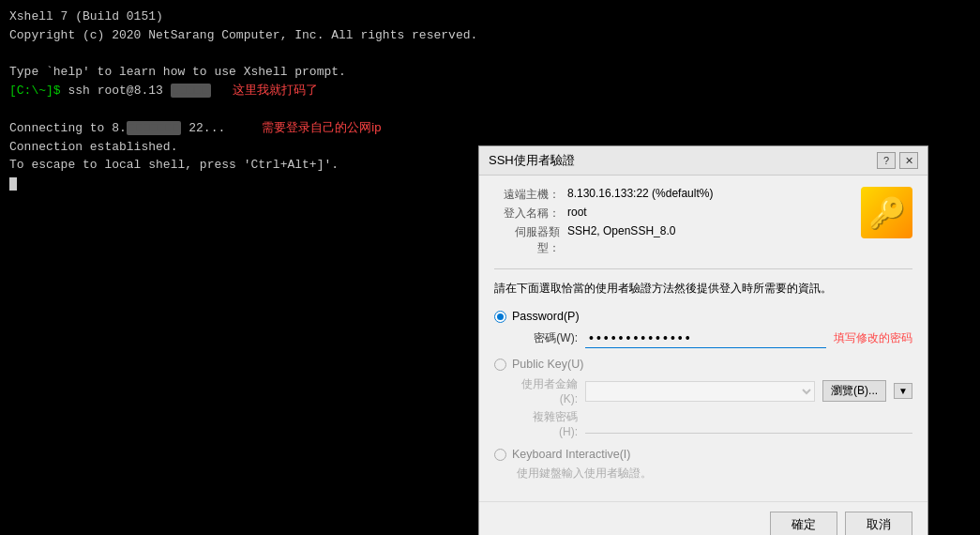  I want to click on terminal-line-1: Xshell 7 (Build 0151), so click(490, 17).